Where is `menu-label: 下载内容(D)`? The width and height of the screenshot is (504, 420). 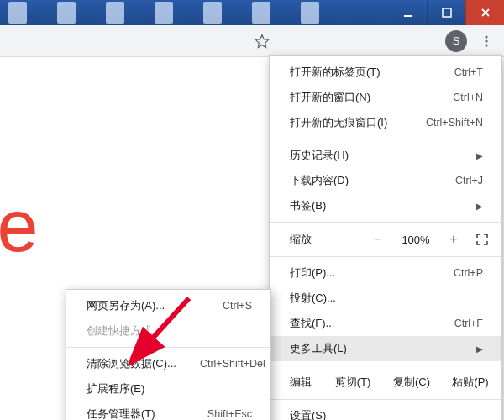
menu-label: 下载内容(D) is located at coordinates (361, 181).